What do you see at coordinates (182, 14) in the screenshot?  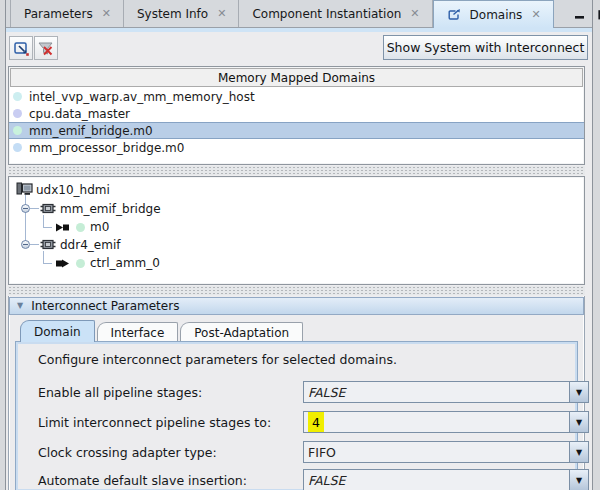 I see `tab-system-info: System Info ✕` at bounding box center [182, 14].